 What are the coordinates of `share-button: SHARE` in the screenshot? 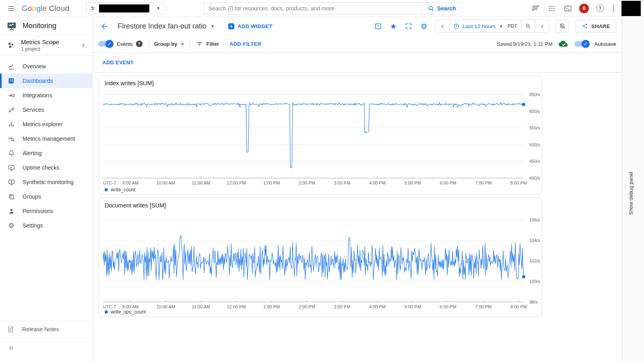 It's located at (596, 26).